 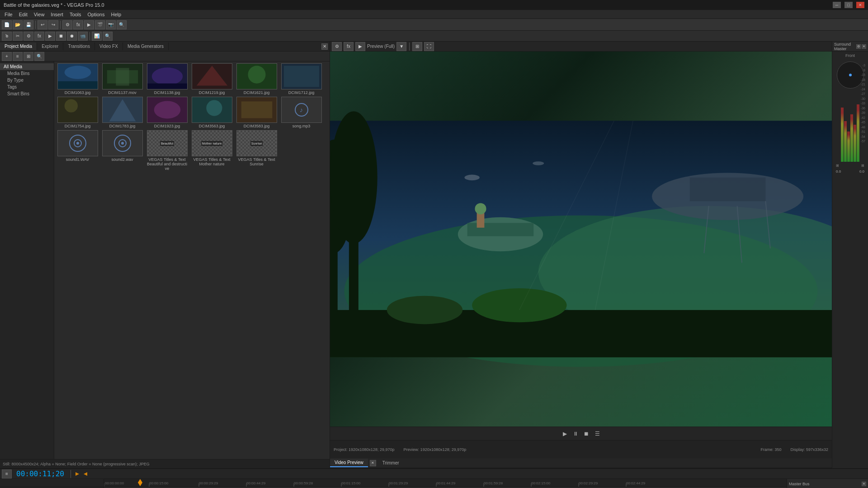 I want to click on master-bus-close: ✕, so click(x=864, y=484).